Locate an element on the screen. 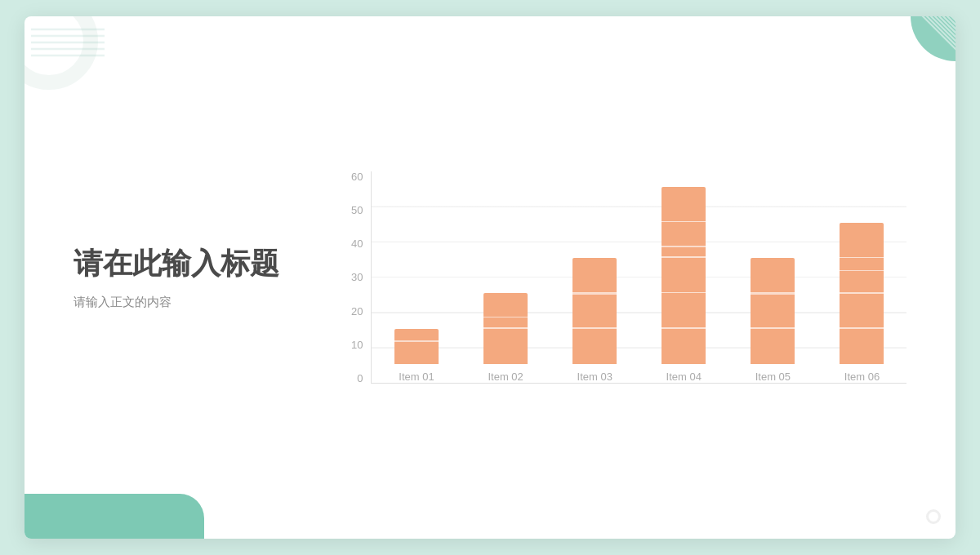  bar-item01 is located at coordinates (416, 346).